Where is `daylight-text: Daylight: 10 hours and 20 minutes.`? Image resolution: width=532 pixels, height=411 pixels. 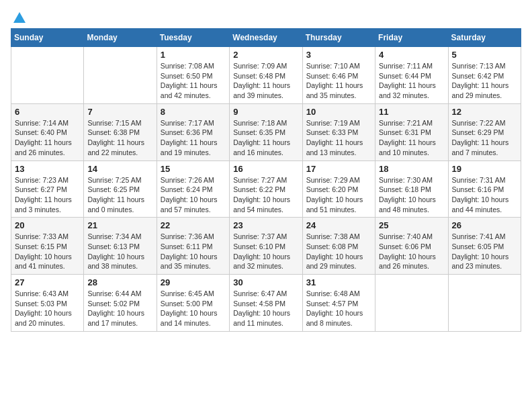
daylight-text: Daylight: 10 hours and 20 minutes. is located at coordinates (43, 318).